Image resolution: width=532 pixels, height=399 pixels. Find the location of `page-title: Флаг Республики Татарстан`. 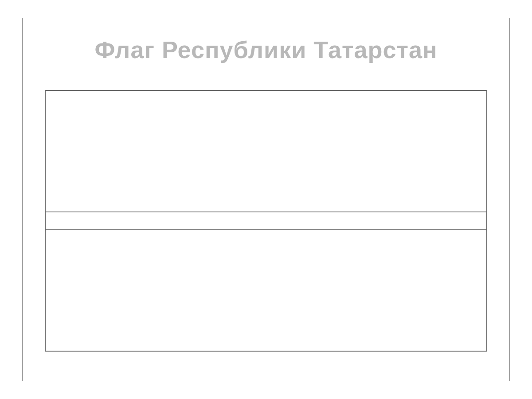

page-title: Флаг Республики Татарстан is located at coordinates (266, 50).